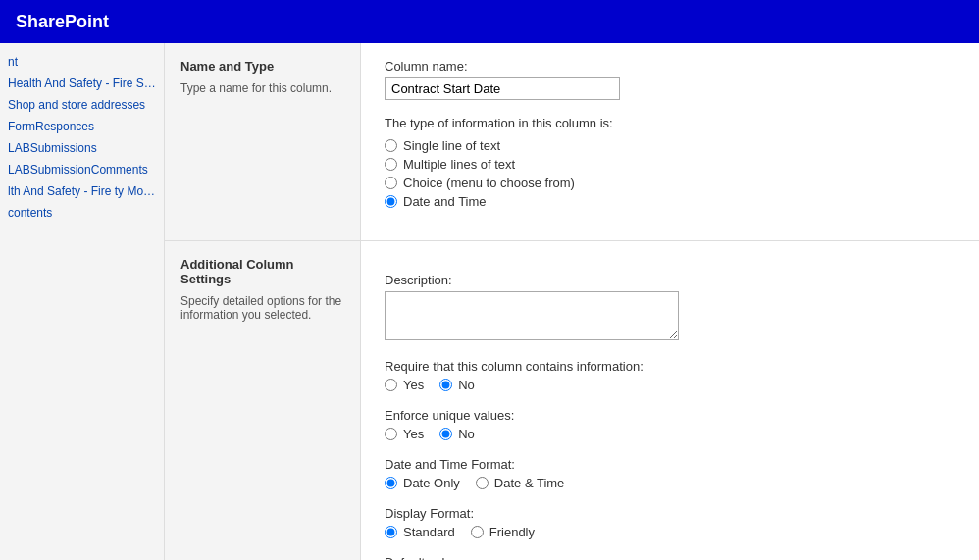  Describe the element at coordinates (670, 174) in the screenshot. I see `type-radio-group: Single line of text Multiple lines of te…` at that location.